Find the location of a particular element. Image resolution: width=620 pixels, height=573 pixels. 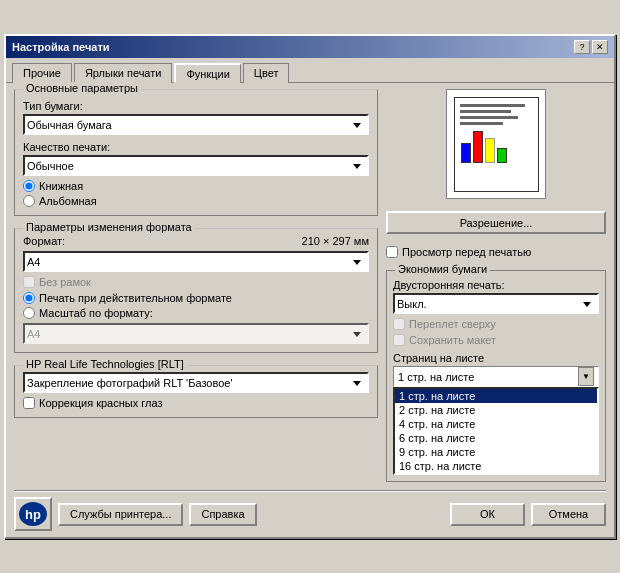

no-borders-label: Без рамок is located at coordinates (65, 282).